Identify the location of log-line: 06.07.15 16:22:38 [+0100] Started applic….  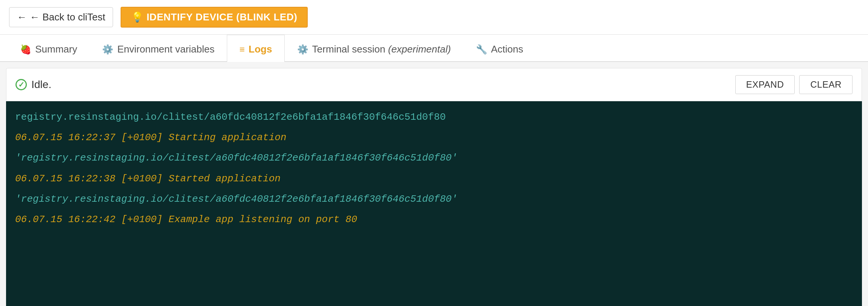
(434, 179).